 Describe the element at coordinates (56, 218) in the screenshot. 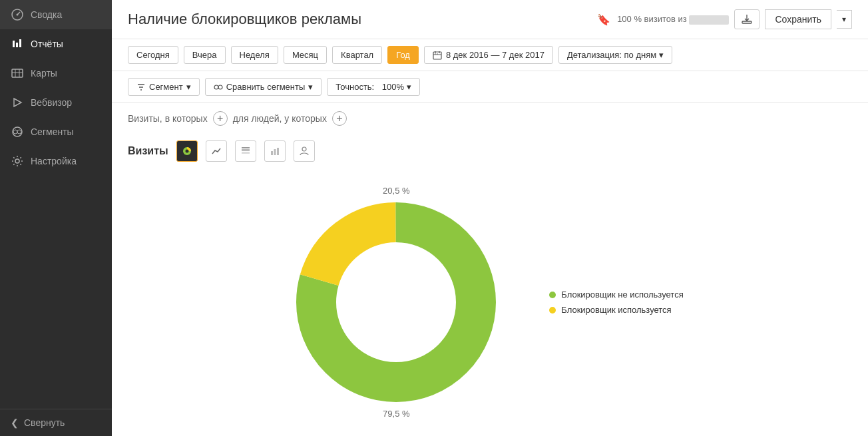

I see `sidebar: Сводка Отчёты Карты Вебвиз` at that location.